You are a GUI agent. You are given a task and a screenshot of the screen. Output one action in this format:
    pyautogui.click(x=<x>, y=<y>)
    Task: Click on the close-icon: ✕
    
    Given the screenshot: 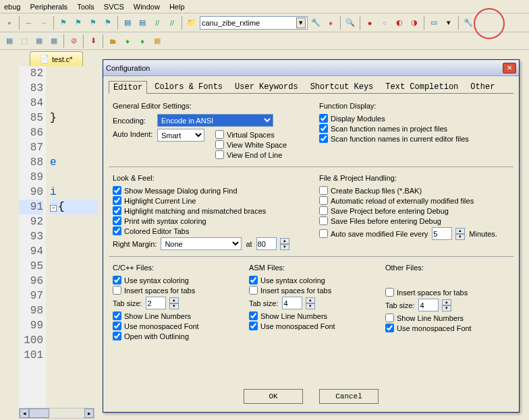 What is the action you would take?
    pyautogui.click(x=509, y=68)
    